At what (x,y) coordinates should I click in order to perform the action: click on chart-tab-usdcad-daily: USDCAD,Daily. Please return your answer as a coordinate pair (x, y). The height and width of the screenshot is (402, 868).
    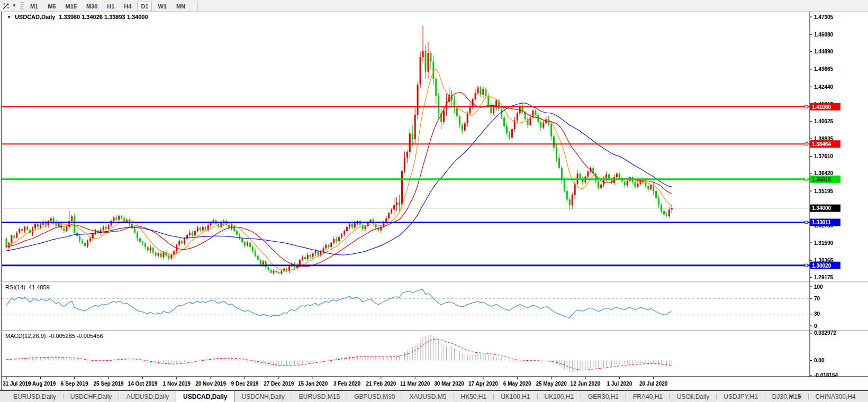
    Looking at the image, I should click on (205, 397).